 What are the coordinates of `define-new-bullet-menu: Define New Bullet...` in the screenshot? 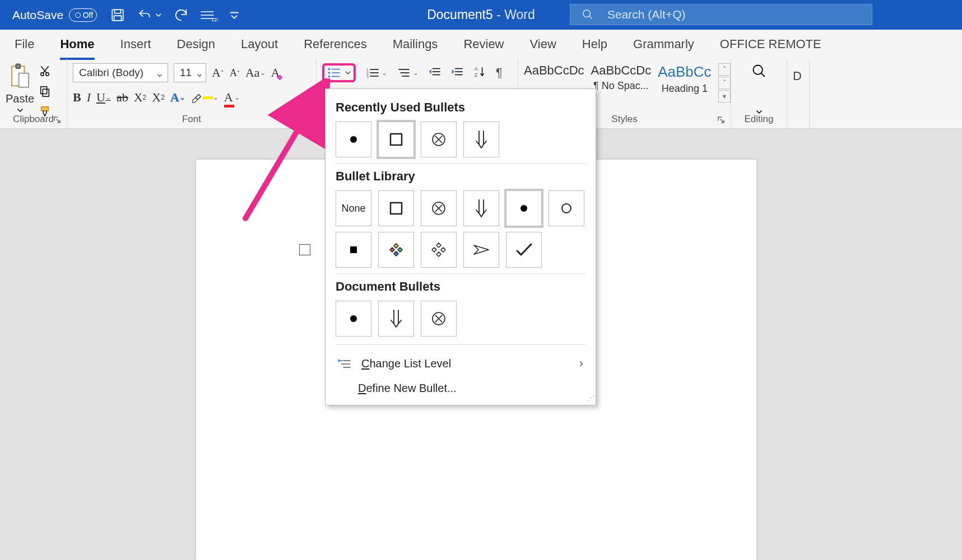 It's located at (461, 389).